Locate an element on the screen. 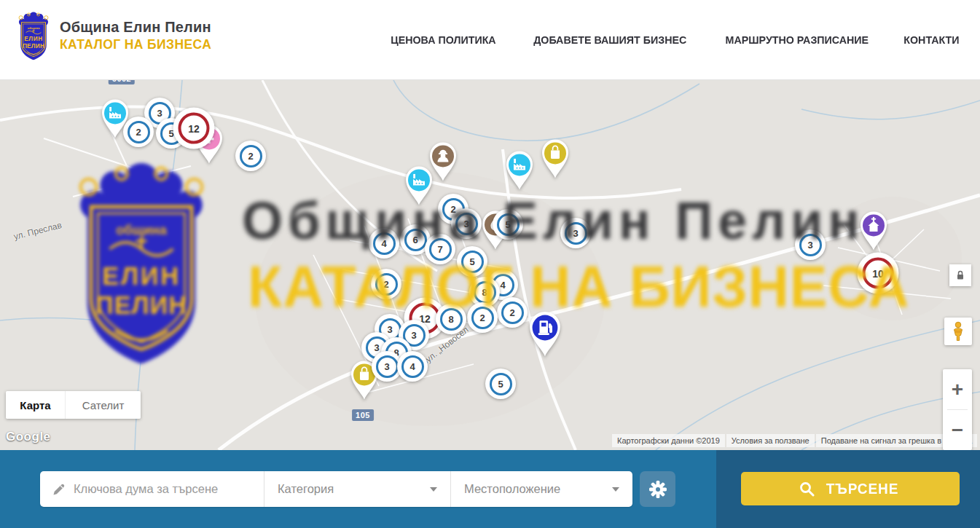  map-pin-bag is located at coordinates (555, 159).